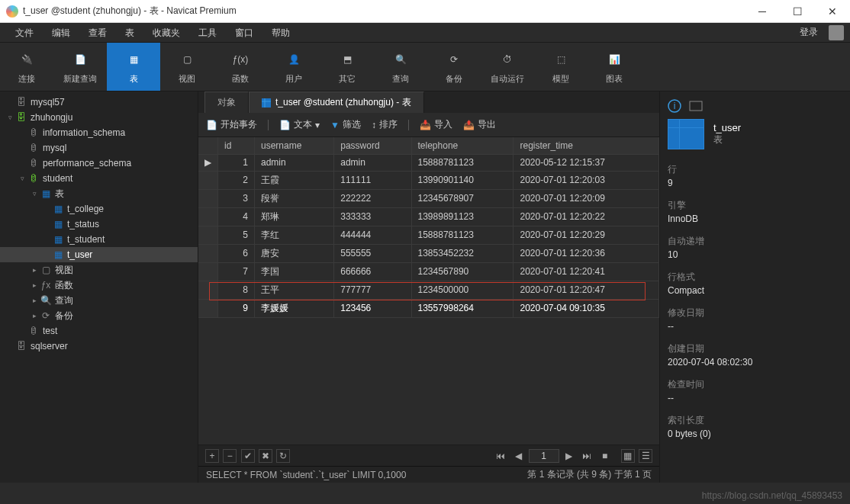 The image size is (850, 504). Describe the element at coordinates (462, 271) in the screenshot. I see `cell-telephone: 1234567890` at that location.